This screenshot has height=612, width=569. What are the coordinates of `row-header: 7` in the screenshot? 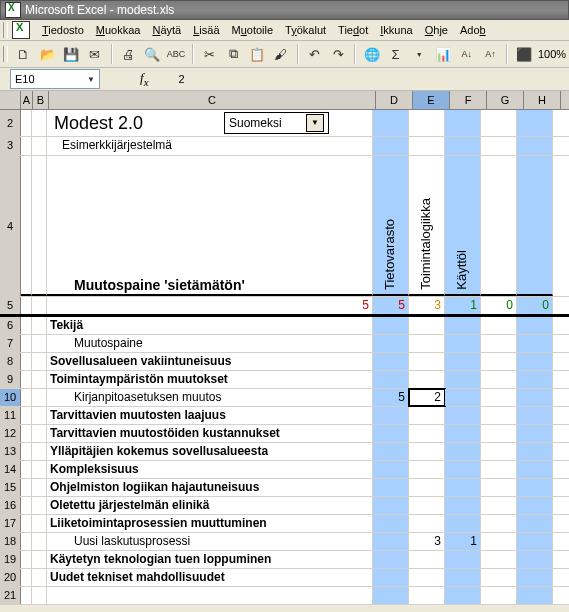 It's located at (10, 344).